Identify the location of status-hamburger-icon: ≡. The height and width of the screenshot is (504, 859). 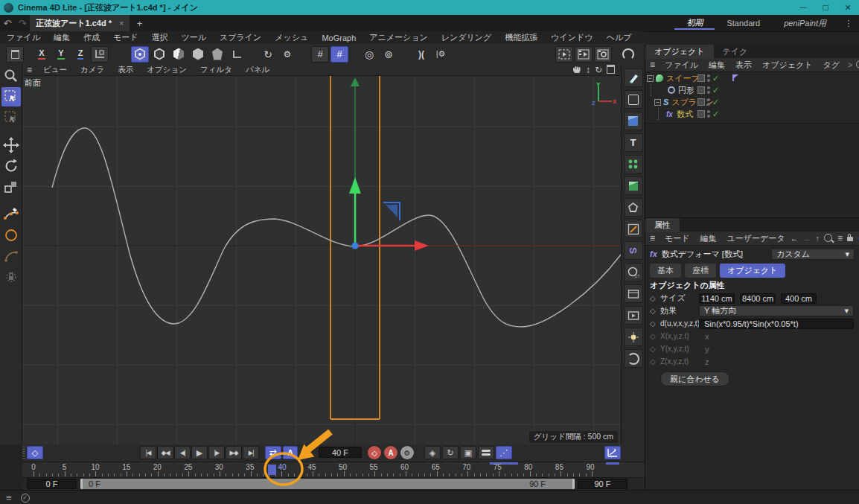
(9, 497).